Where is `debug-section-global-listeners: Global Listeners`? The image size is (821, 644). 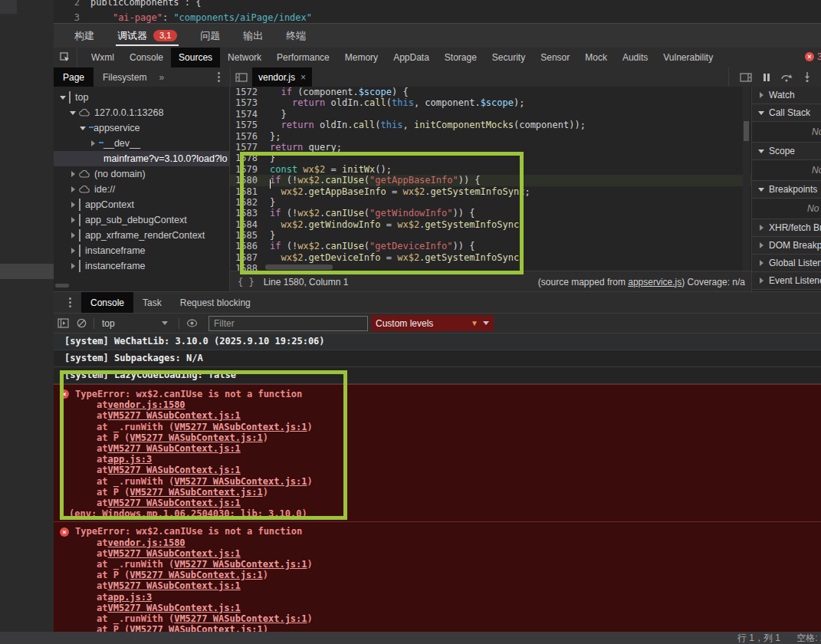 debug-section-global-listeners: Global Listeners is located at coordinates (787, 264).